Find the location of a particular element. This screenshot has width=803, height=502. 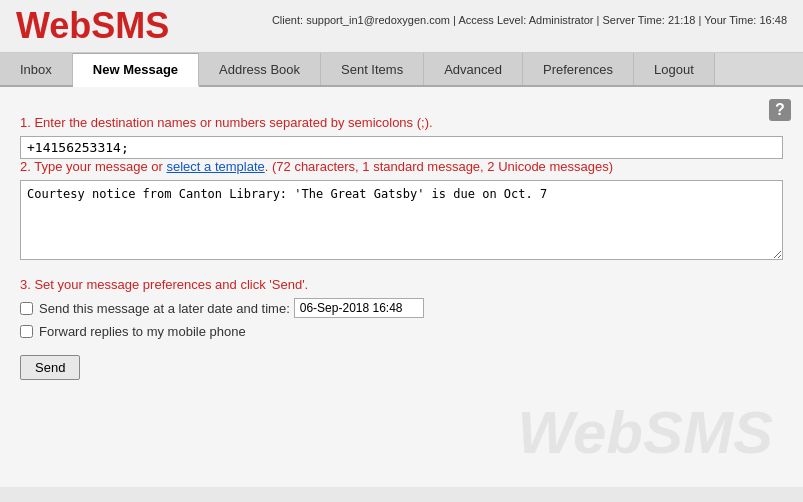

forward-row: Forward replies to my mobile phone is located at coordinates (402, 332).